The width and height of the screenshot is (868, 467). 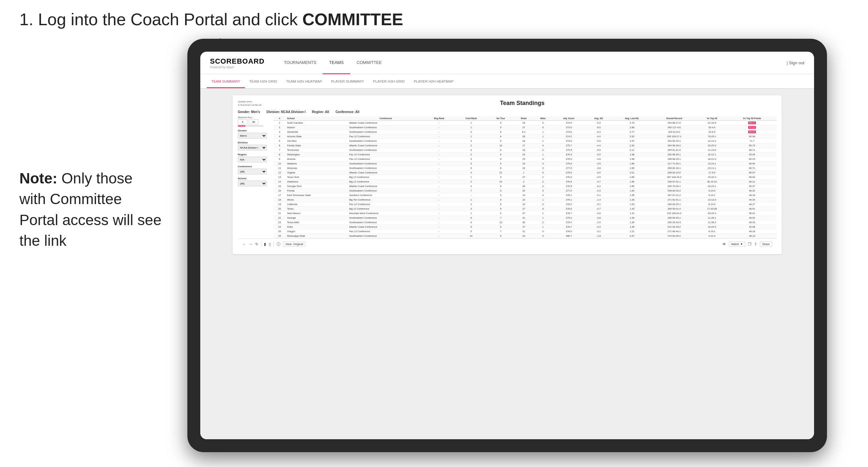 What do you see at coordinates (317, 127) in the screenshot?
I see `table-cell: Auburn` at bounding box center [317, 127].